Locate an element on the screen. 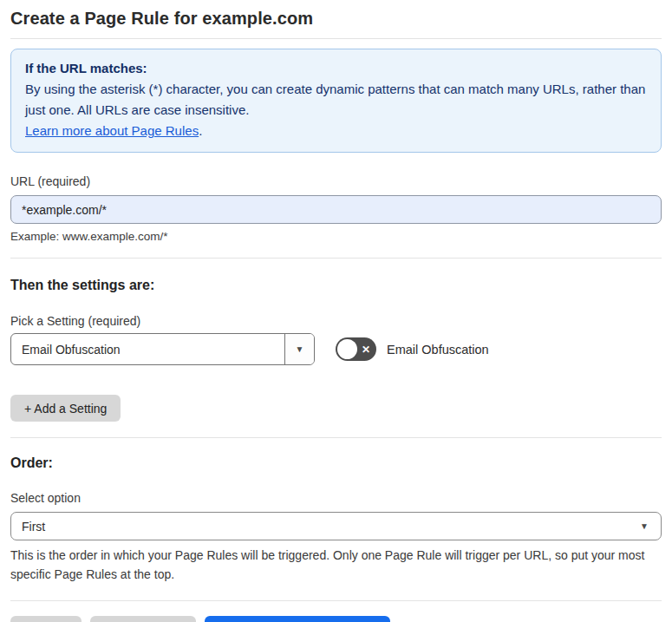  header-divider is located at coordinates (336, 38).